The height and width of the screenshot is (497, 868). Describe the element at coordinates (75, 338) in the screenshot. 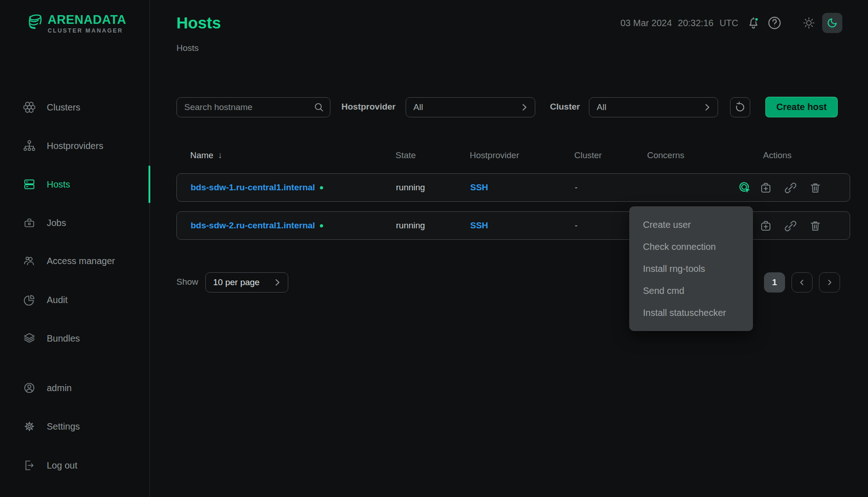

I see `sidebar-item-bundles: Bundles` at that location.